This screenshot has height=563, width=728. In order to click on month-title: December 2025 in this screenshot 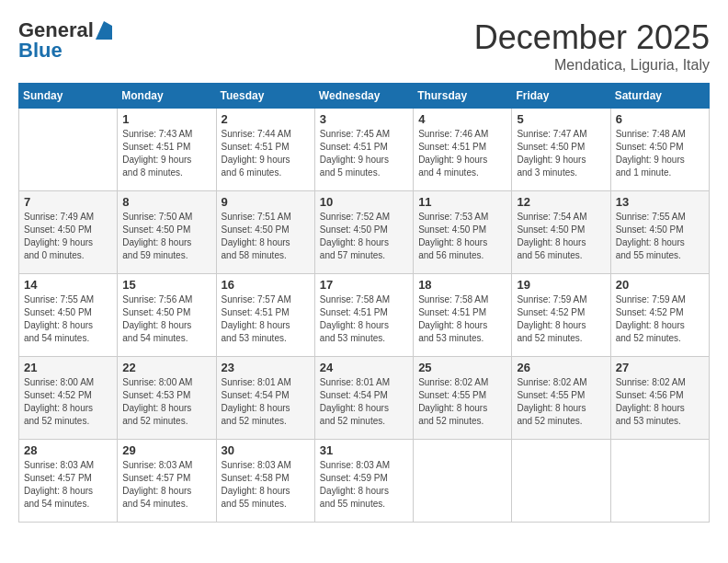, I will do `click(592, 38)`.